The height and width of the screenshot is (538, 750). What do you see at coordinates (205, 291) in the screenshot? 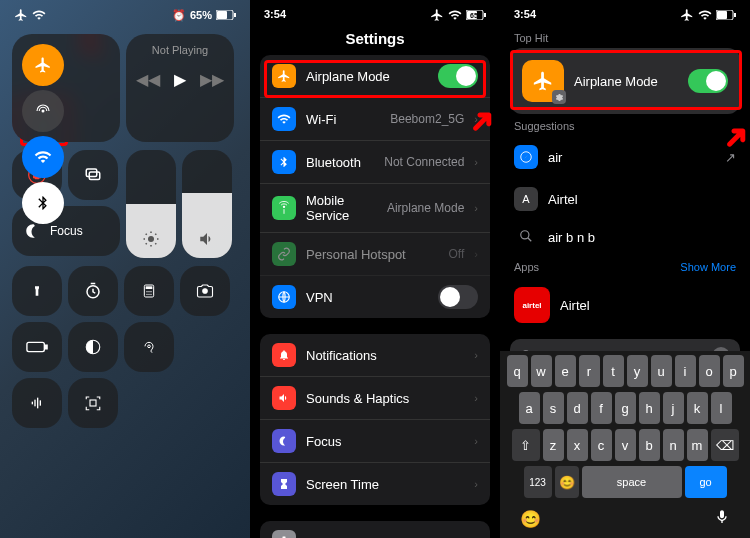
I see `camera-button` at bounding box center [205, 291].